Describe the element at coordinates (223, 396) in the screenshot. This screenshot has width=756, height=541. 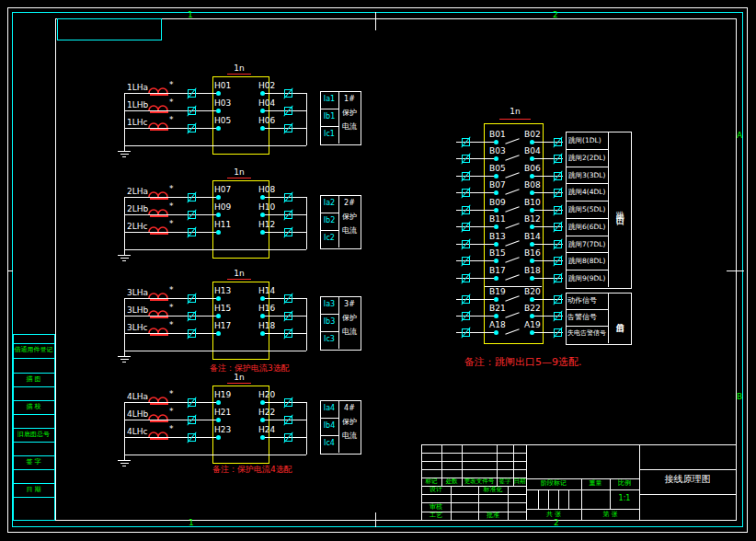
I see `terminal-label: H19` at that location.